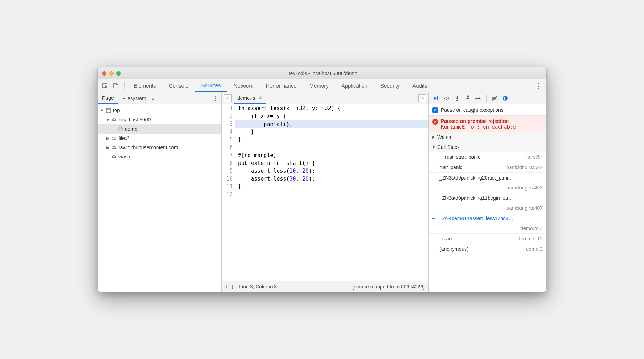 The image size is (644, 359). What do you see at coordinates (325, 286) in the screenshot?
I see `editor-statusbar: { } Line 3, Column 3 (source mapped from…` at bounding box center [325, 286].